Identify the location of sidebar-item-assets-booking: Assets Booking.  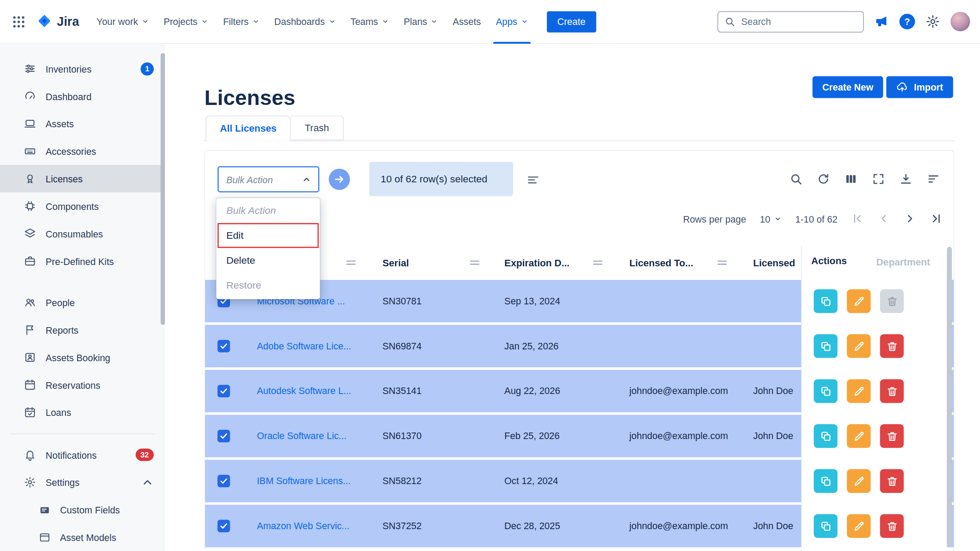
(82, 358).